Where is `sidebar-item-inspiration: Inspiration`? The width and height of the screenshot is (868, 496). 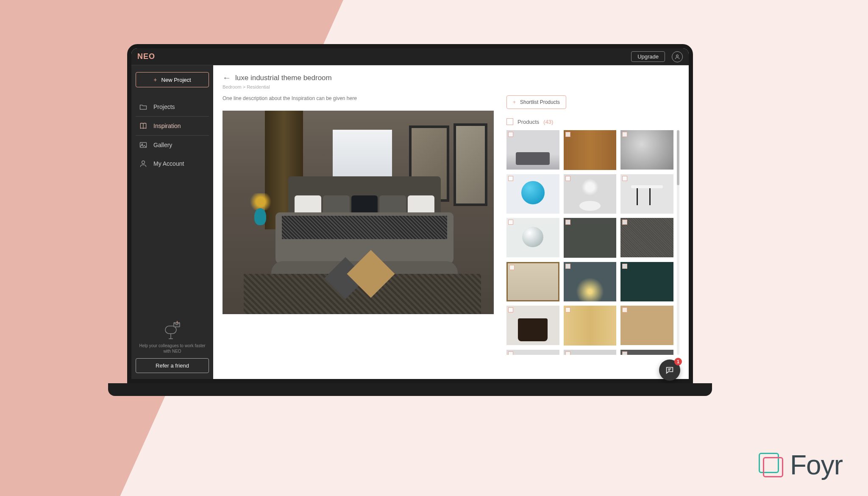
sidebar-item-inspiration: Inspiration is located at coordinates (172, 126).